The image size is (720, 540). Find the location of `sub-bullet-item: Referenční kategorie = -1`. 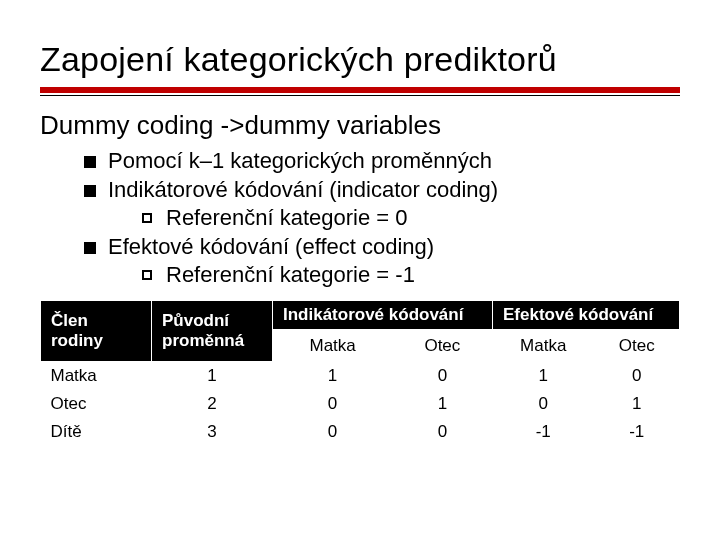

sub-bullet-item: Referenční kategorie = -1 is located at coordinates (411, 276).